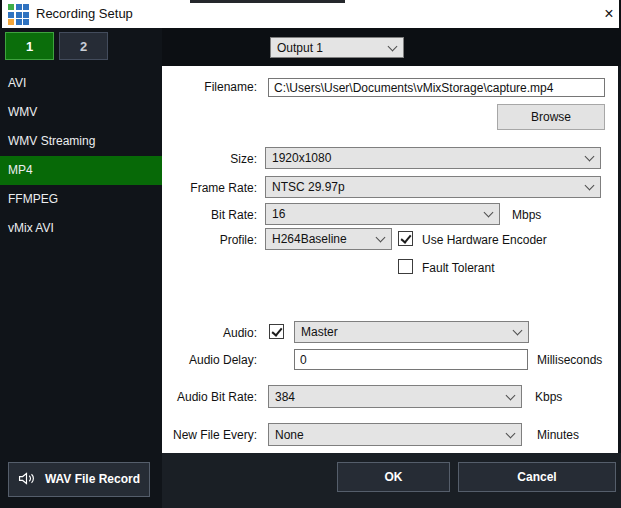 The width and height of the screenshot is (621, 508). What do you see at coordinates (84, 46) in the screenshot?
I see `tab-output-2: 2` at bounding box center [84, 46].